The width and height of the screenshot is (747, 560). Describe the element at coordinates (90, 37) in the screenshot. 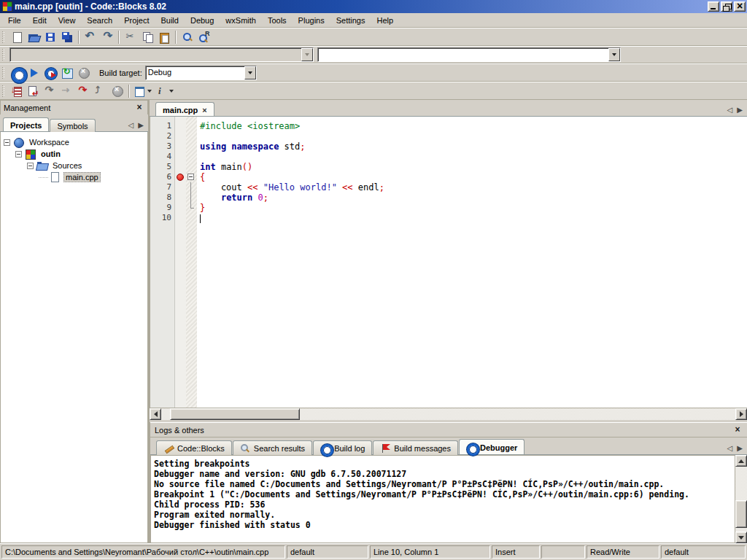

I see `undo-button` at that location.